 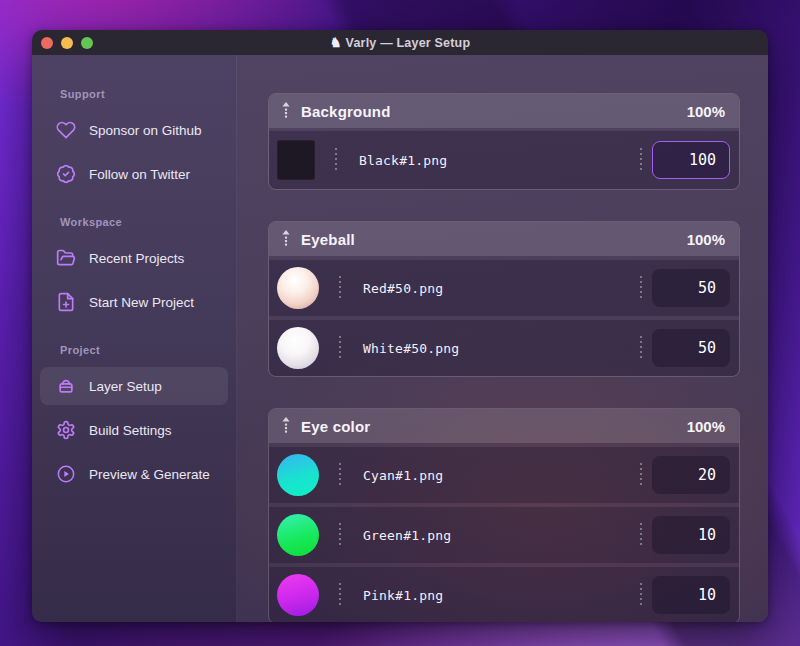 What do you see at coordinates (403, 288) in the screenshot?
I see `layer-filename: Red#50.png` at bounding box center [403, 288].